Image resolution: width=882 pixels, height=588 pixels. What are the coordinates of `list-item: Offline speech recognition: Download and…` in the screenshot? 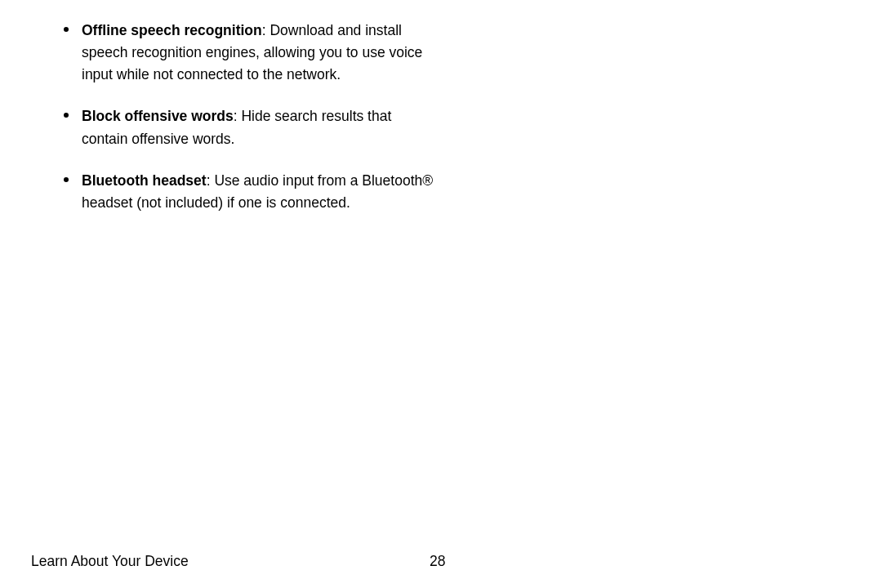 It's located at (249, 52).